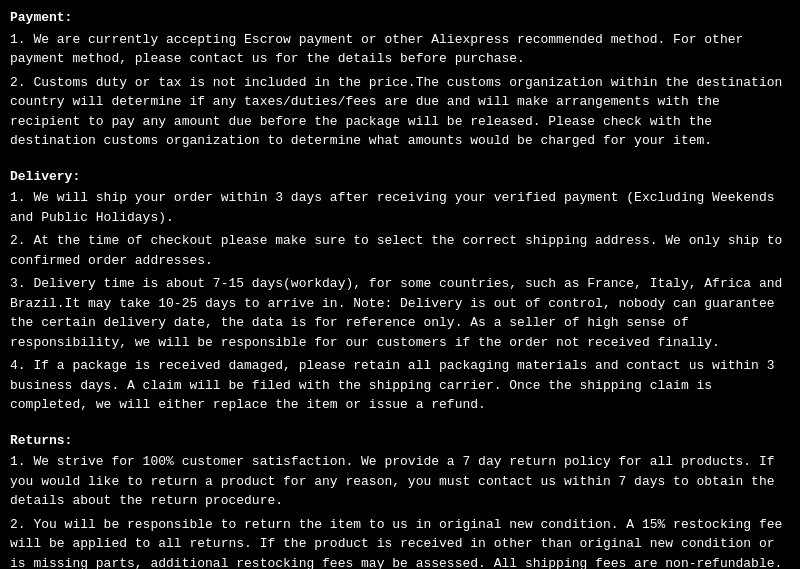 The width and height of the screenshot is (800, 569). What do you see at coordinates (400, 542) in the screenshot?
I see `section-returns-item-2: 2. You will be responsible to return the…` at bounding box center [400, 542].